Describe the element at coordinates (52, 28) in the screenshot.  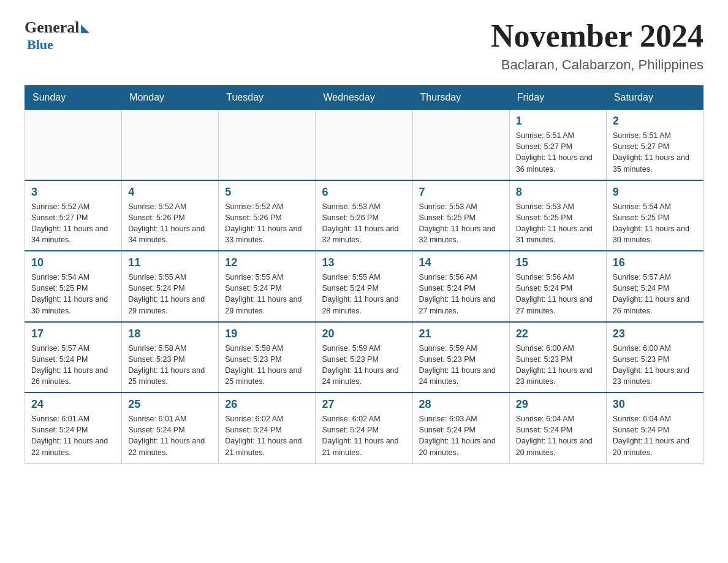
I see `logo-general-text: General` at that location.